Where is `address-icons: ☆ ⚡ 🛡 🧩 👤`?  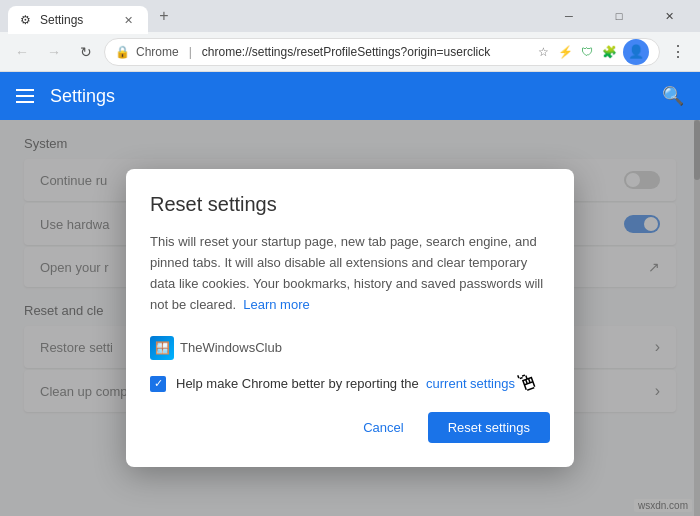 address-icons: ☆ ⚡ 🛡 🧩 👤 is located at coordinates (591, 52).